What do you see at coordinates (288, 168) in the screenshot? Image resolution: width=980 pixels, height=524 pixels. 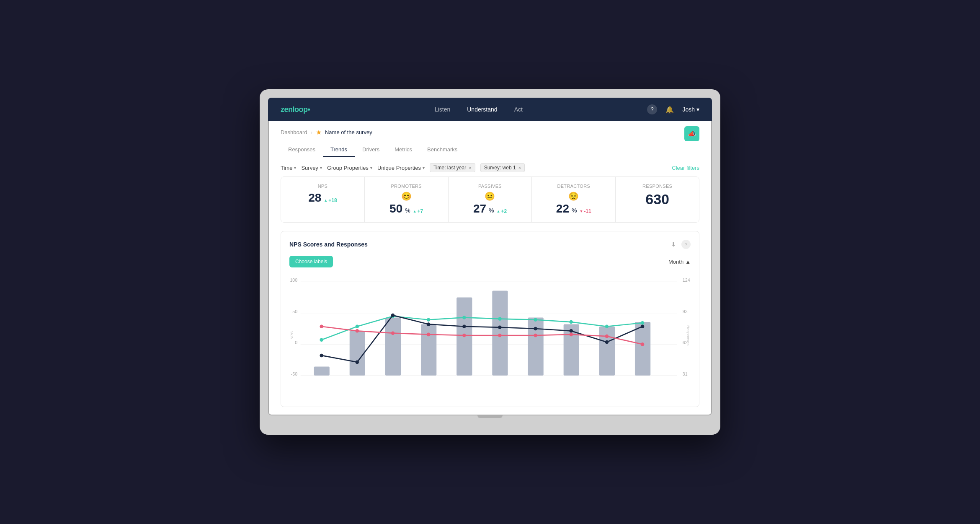 I see `time-filter: Time ▾` at bounding box center [288, 168].